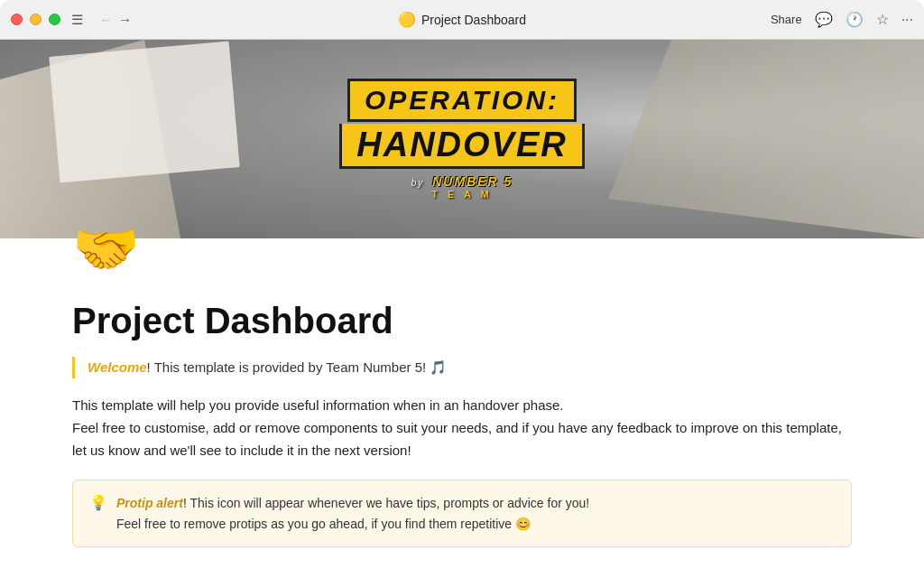 The image size is (924, 578). I want to click on team-label: T E A M, so click(462, 194).